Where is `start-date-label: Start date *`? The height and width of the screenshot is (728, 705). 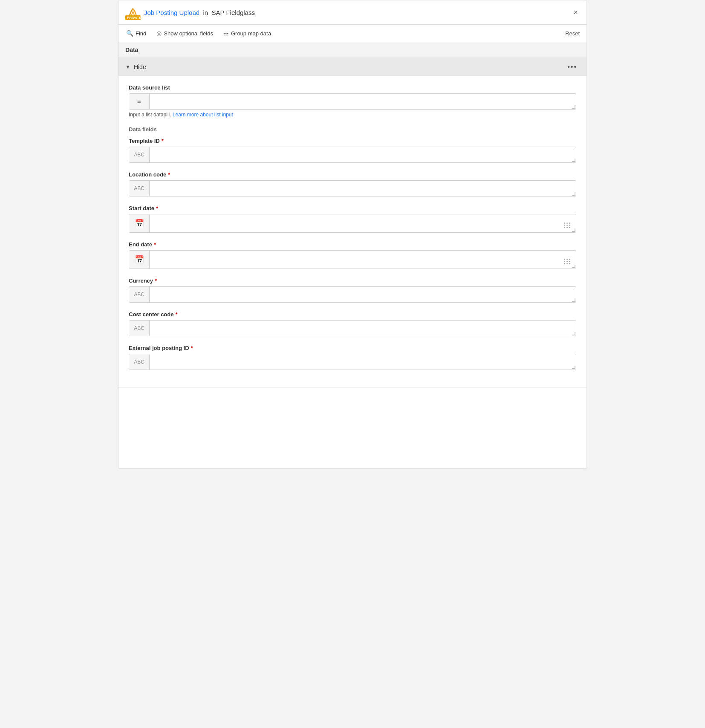 start-date-label: Start date * is located at coordinates (352, 208).